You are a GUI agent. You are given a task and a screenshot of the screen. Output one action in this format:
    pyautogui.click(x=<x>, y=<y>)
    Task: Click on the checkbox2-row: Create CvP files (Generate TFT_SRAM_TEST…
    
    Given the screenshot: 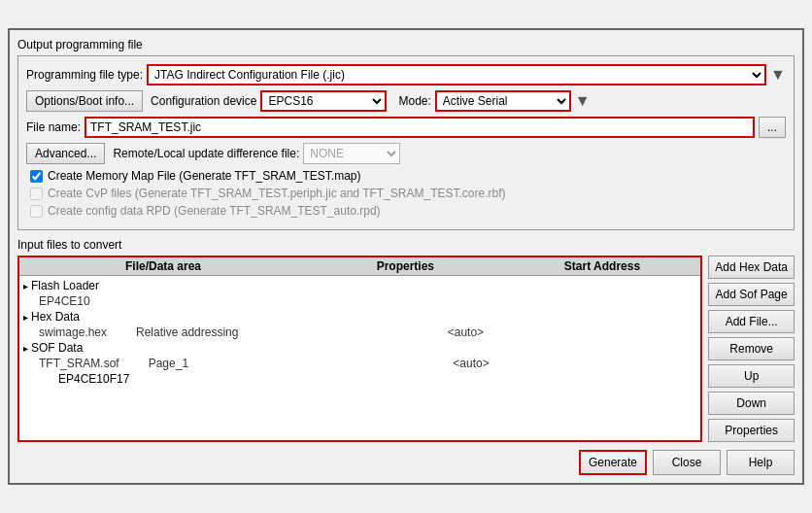 What is the action you would take?
    pyautogui.click(x=408, y=193)
    